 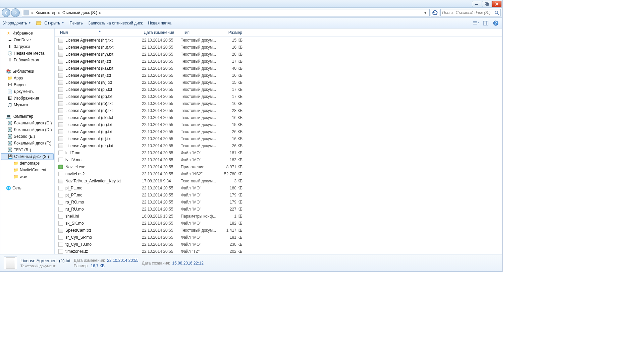 What do you see at coordinates (28, 136) in the screenshot?
I see `sidebar-item-disk-e: 💽Second (E:)` at bounding box center [28, 136].